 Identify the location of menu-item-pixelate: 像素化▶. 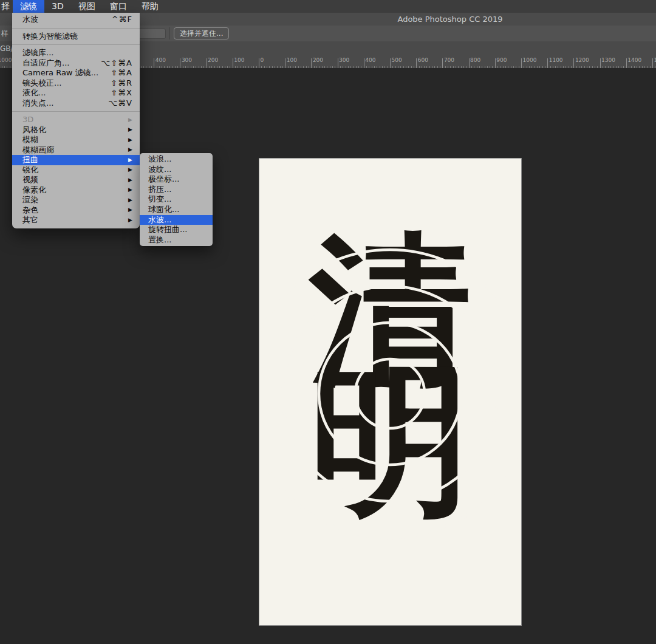
(76, 191).